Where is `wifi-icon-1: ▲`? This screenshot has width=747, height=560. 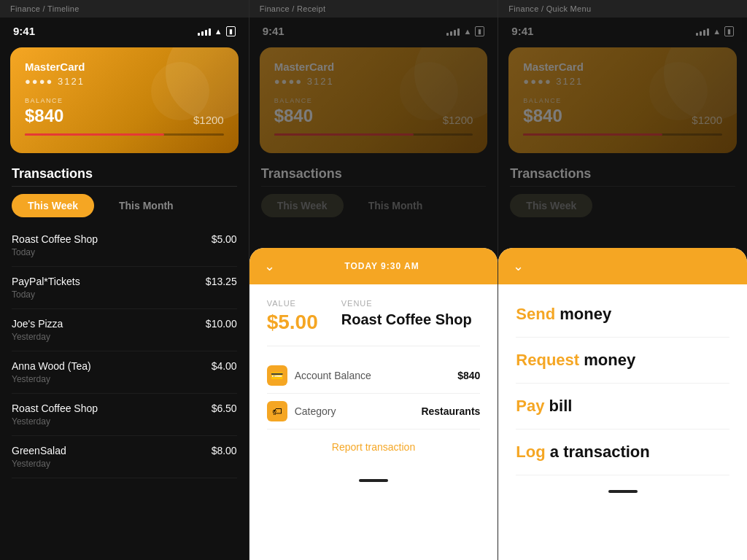
wifi-icon-1: ▲ is located at coordinates (219, 31).